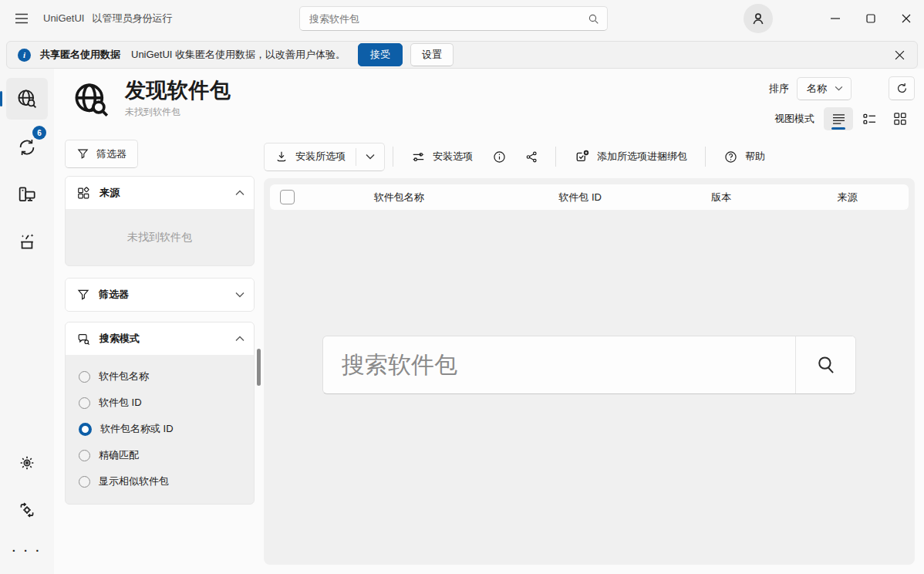 The height and width of the screenshot is (574, 924). I want to click on selected-indicator, so click(2, 99).